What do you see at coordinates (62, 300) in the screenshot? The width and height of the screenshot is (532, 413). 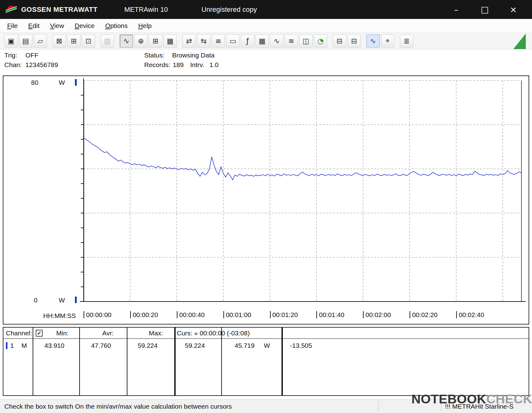 I see `y-axis-unit-bottom: W` at bounding box center [62, 300].